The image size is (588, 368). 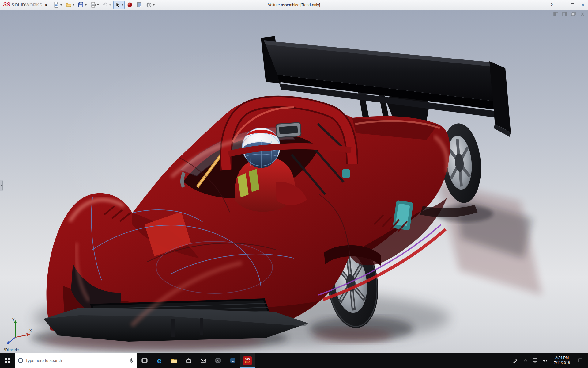 What do you see at coordinates (7, 361) in the screenshot?
I see `start-button` at bounding box center [7, 361].